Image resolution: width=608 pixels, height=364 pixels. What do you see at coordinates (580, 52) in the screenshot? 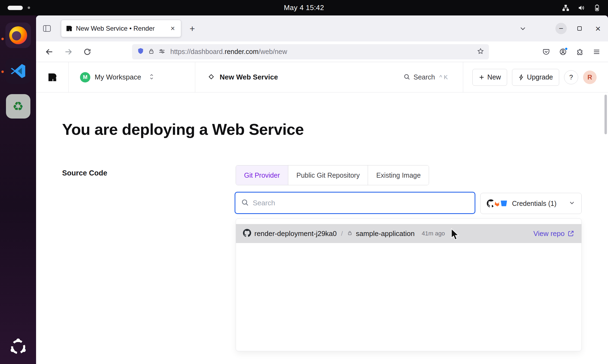
I see `extensions-icon` at bounding box center [580, 52].